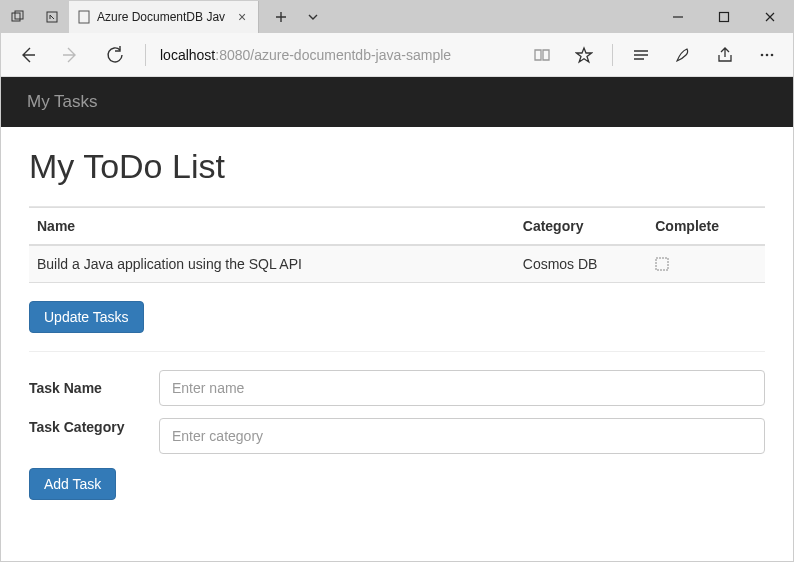  What do you see at coordinates (18, 17) in the screenshot?
I see `tabs-overview-icon` at bounding box center [18, 17].